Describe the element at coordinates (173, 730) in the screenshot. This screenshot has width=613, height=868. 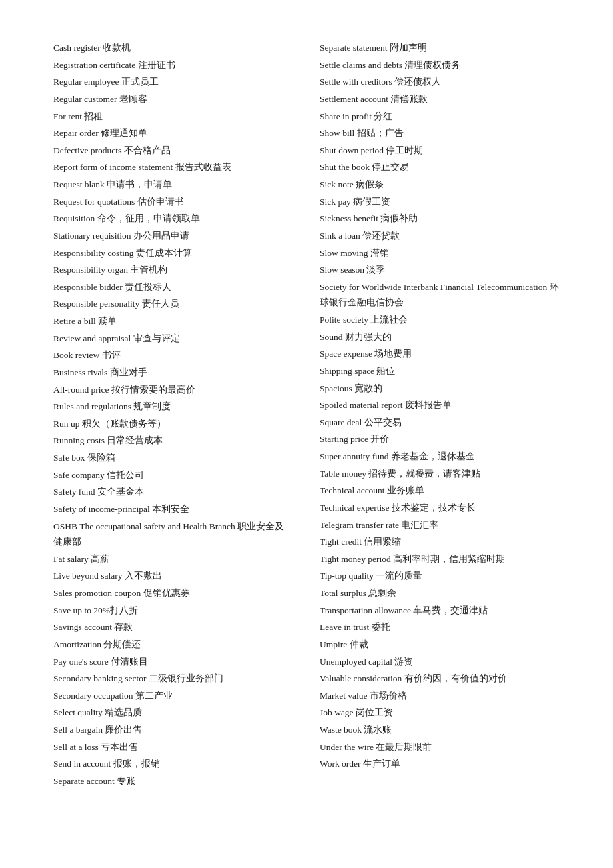
I see `list-item: Sell a bargain 廉价出售` at that location.